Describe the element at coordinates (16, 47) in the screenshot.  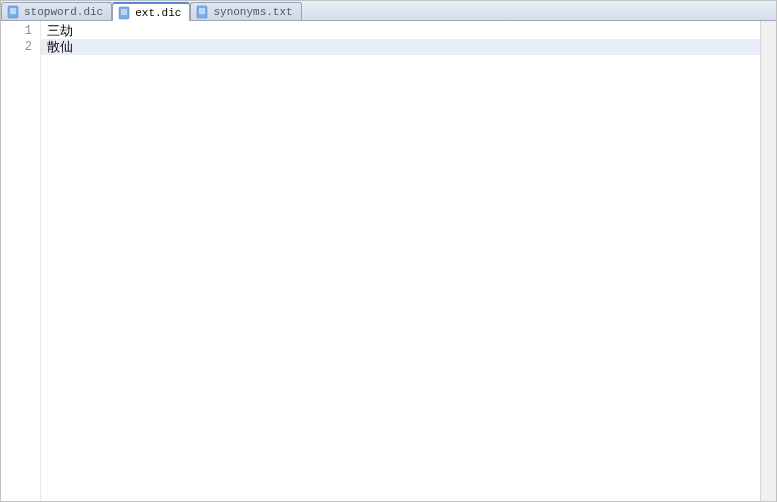
I see `line-number: 2` at that location.